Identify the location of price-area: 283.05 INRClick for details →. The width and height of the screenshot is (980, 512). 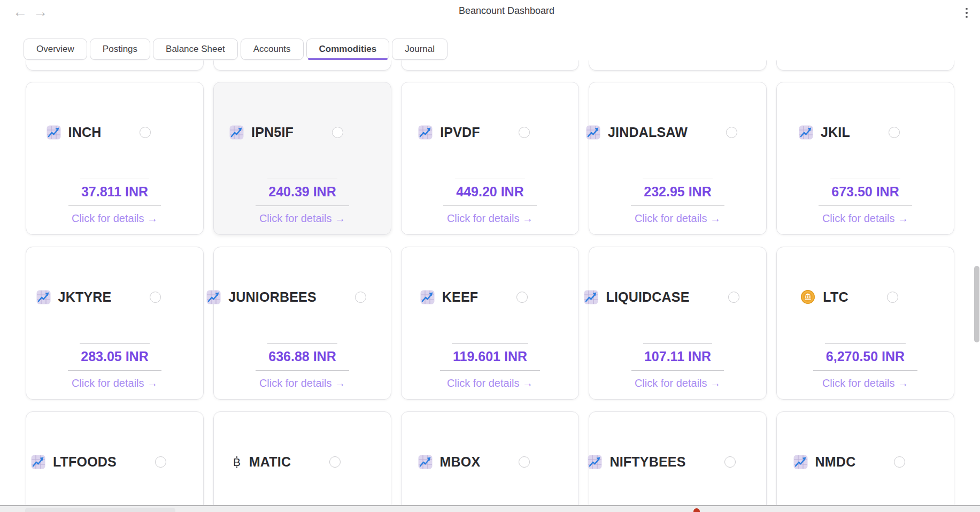
(114, 366).